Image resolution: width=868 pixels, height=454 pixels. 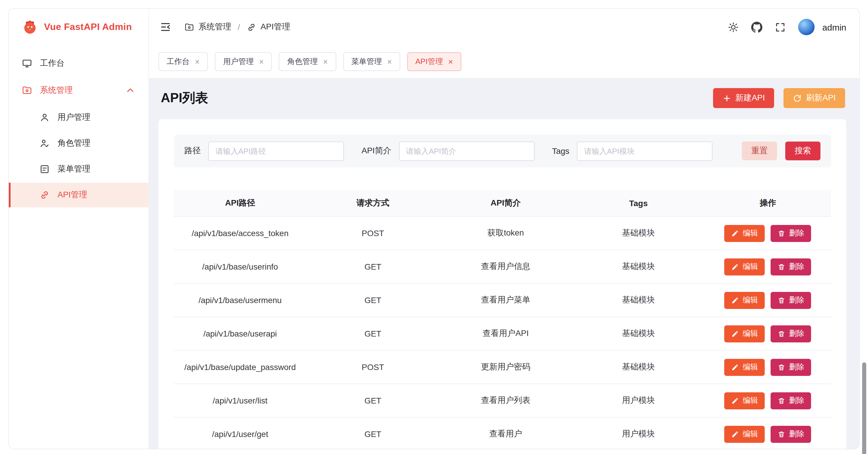 I want to click on cell-tags: 用户模块, so click(x=638, y=434).